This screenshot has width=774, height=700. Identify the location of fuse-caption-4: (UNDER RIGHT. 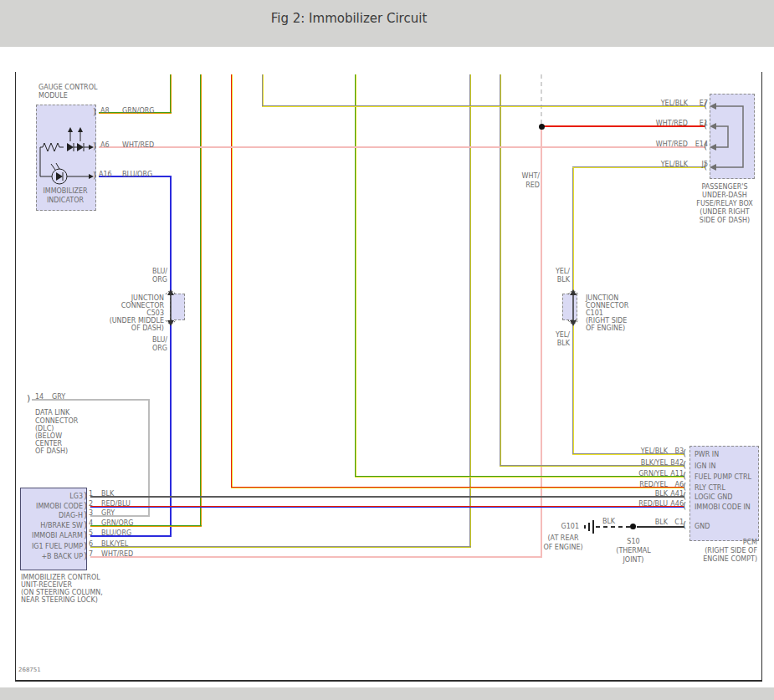
(725, 212).